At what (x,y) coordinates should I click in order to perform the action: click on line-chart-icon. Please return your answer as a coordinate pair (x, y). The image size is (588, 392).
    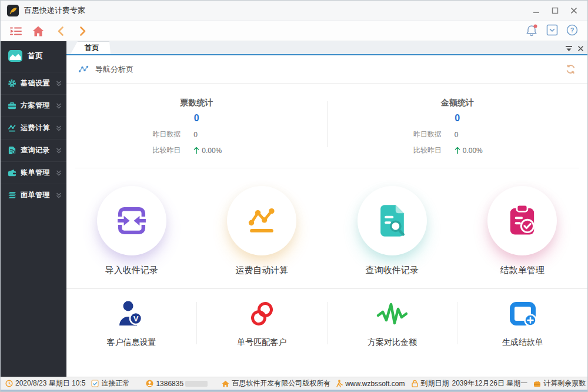
    Looking at the image, I should click on (262, 221).